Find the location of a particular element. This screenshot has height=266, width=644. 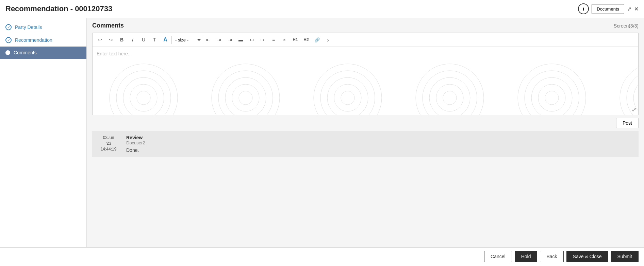

unordered-list-button: ≡ is located at coordinates (274, 40).